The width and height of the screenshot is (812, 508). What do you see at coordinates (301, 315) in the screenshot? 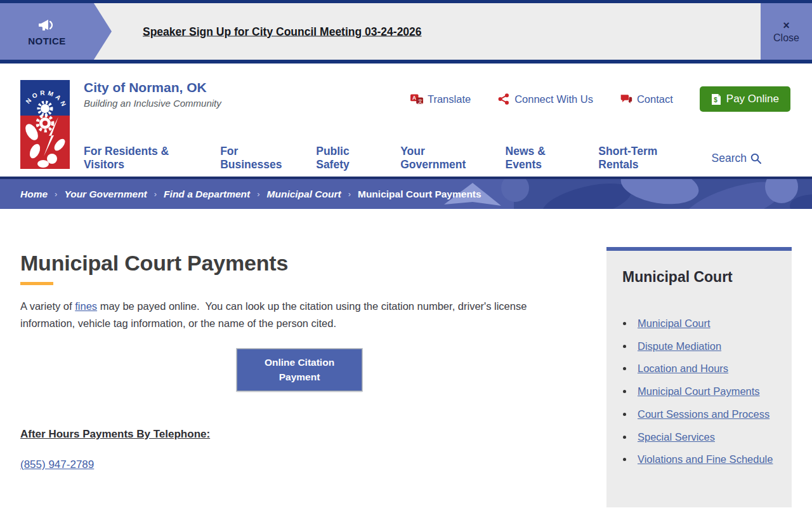
I see `intro-paragraph: A variety of fines may be payed online. …` at bounding box center [301, 315].